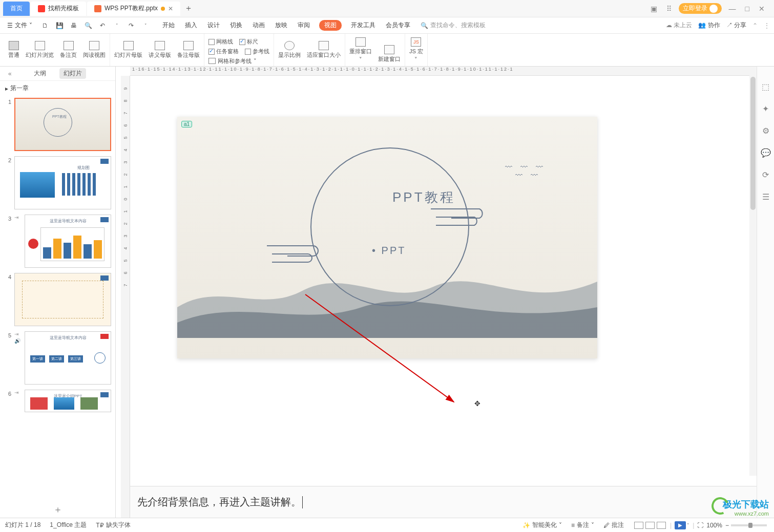 The height and width of the screenshot is (532, 774). I want to click on theme-name: 1_Office 主题, so click(68, 525).